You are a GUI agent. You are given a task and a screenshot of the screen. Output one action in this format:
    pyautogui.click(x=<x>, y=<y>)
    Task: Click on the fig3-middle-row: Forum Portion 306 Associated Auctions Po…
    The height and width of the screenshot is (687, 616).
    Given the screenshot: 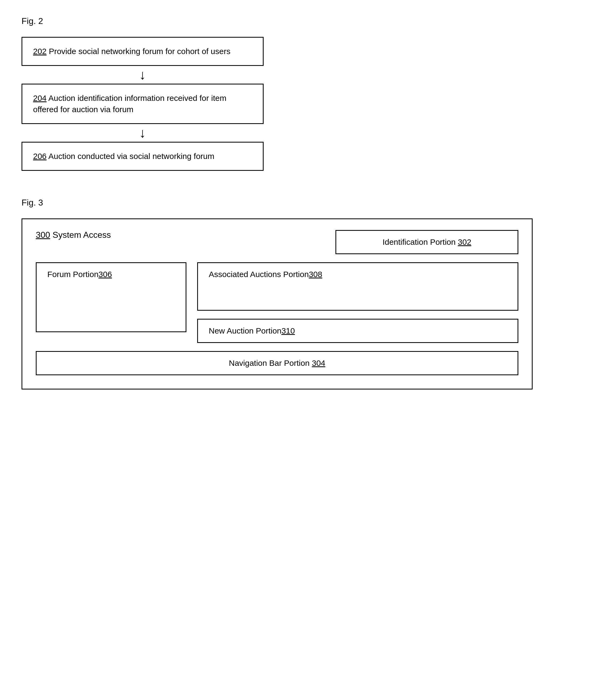 What is the action you would take?
    pyautogui.click(x=277, y=303)
    